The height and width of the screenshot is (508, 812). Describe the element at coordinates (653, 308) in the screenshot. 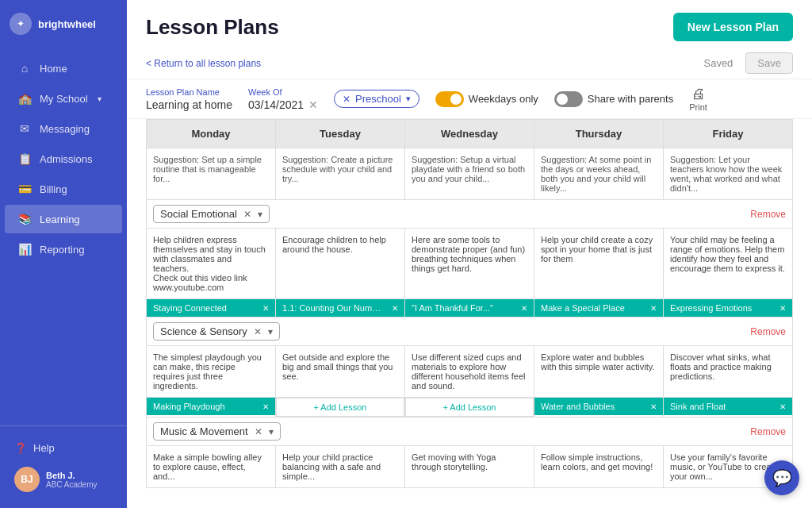

I see `lesson-tag-close-0-3: ✕` at that location.